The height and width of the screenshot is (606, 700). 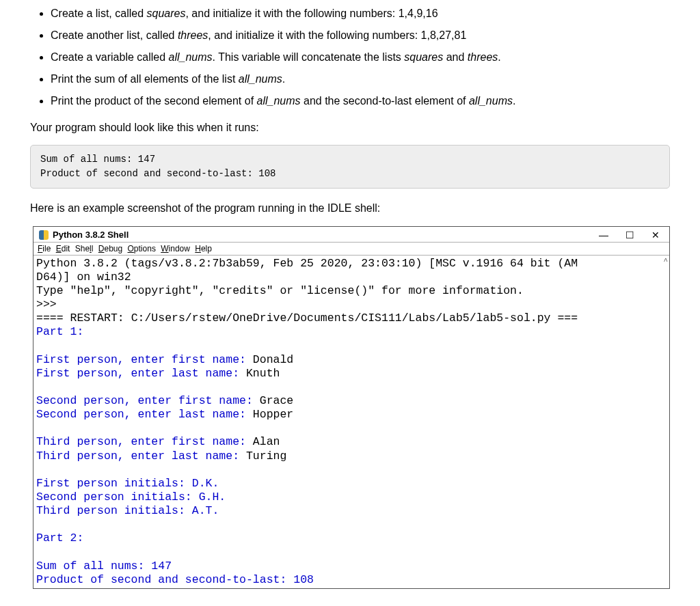 What do you see at coordinates (630, 235) in the screenshot?
I see `maximize-button: ☐` at bounding box center [630, 235].